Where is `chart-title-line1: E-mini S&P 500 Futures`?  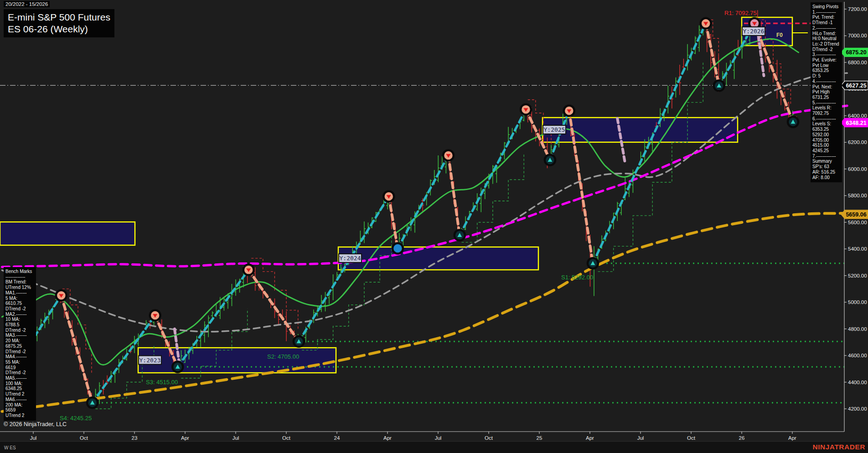 chart-title-line1: E-mini S&P 500 Futures is located at coordinates (59, 17).